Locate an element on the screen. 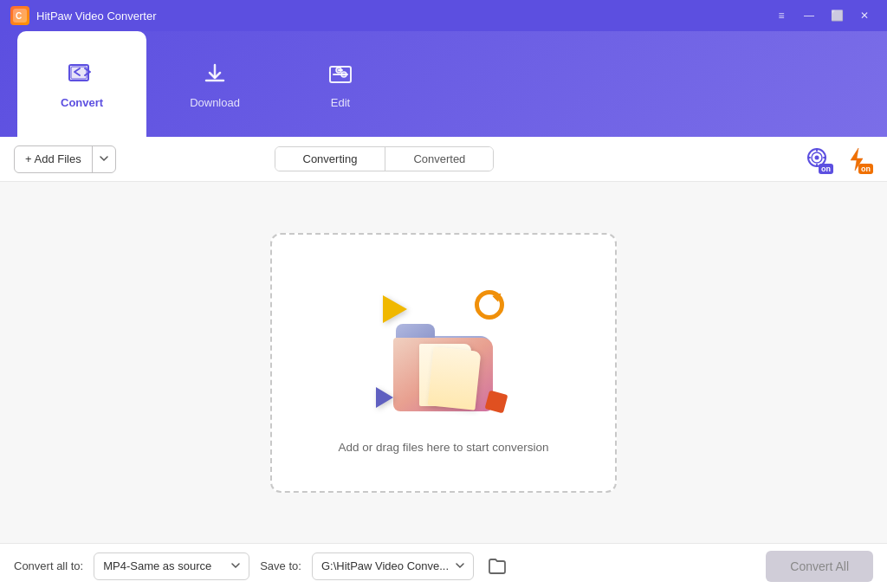 Image resolution: width=887 pixels, height=588 pixels. play-blue-icon is located at coordinates (385, 397).